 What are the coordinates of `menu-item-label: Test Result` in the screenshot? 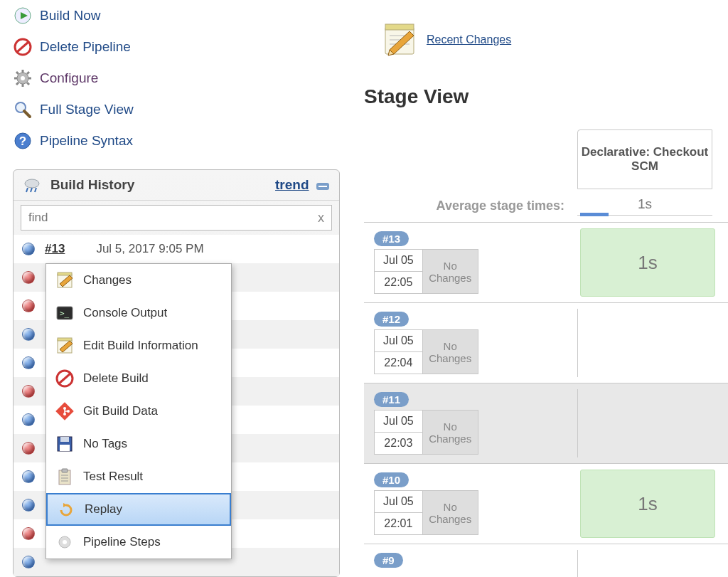 It's located at (113, 477).